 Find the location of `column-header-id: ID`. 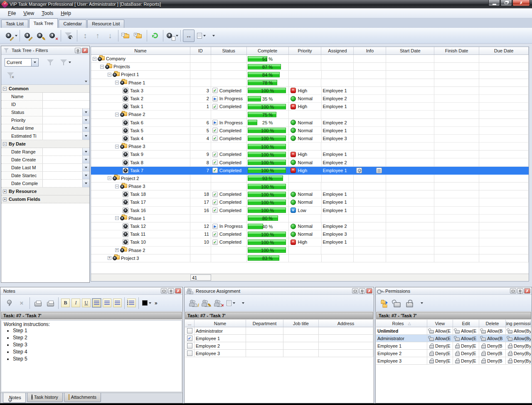

column-header-id: ID is located at coordinates (201, 51).